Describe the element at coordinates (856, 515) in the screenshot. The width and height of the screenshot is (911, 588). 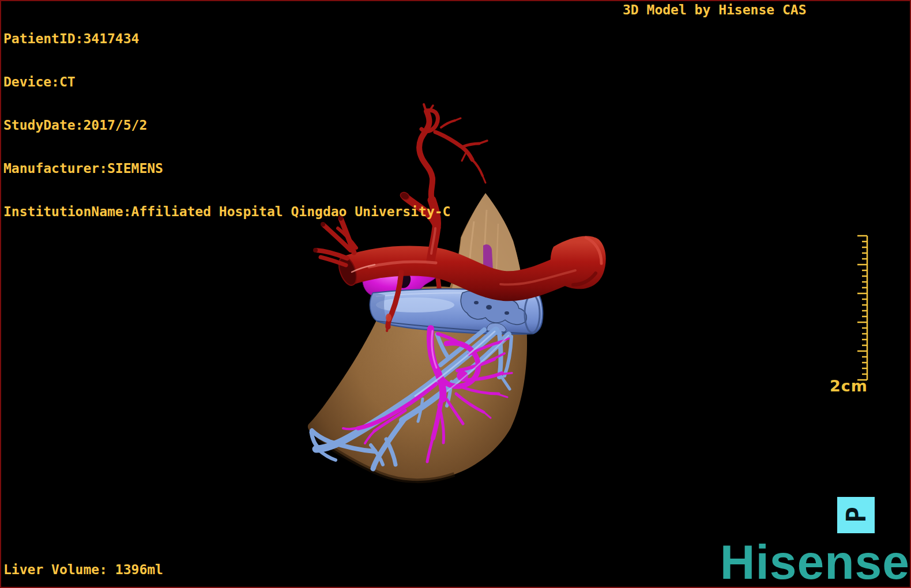
I see `orientation-marker-posterior: P` at that location.